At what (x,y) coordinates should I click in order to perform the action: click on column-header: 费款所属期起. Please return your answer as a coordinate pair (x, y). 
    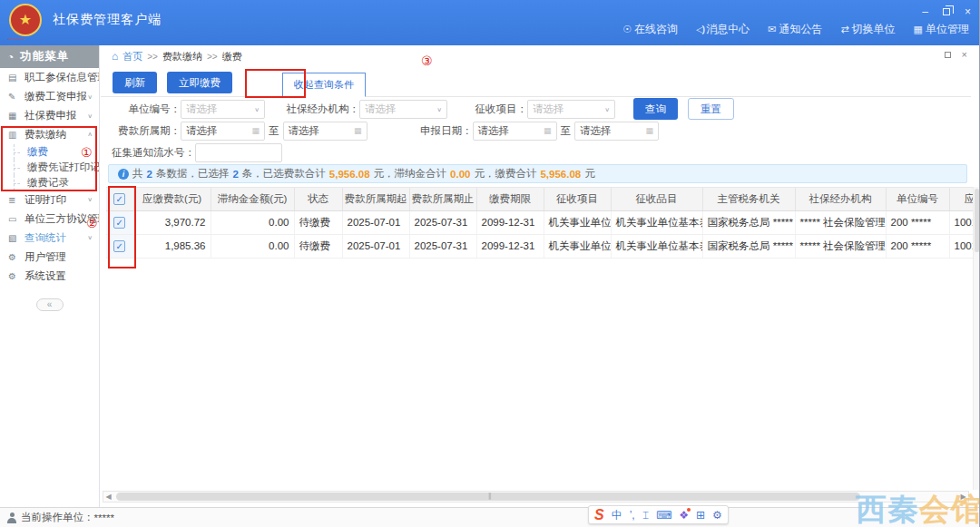
    Looking at the image, I should click on (376, 200).